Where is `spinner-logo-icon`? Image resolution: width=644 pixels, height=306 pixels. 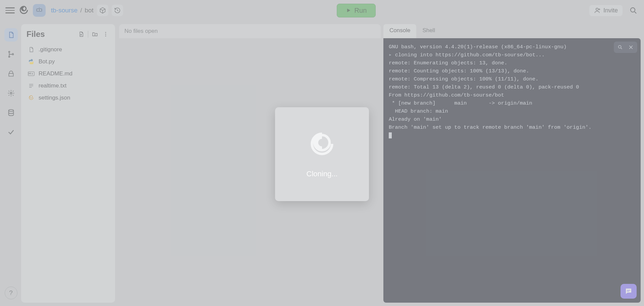
spinner-logo-icon is located at coordinates (322, 145).